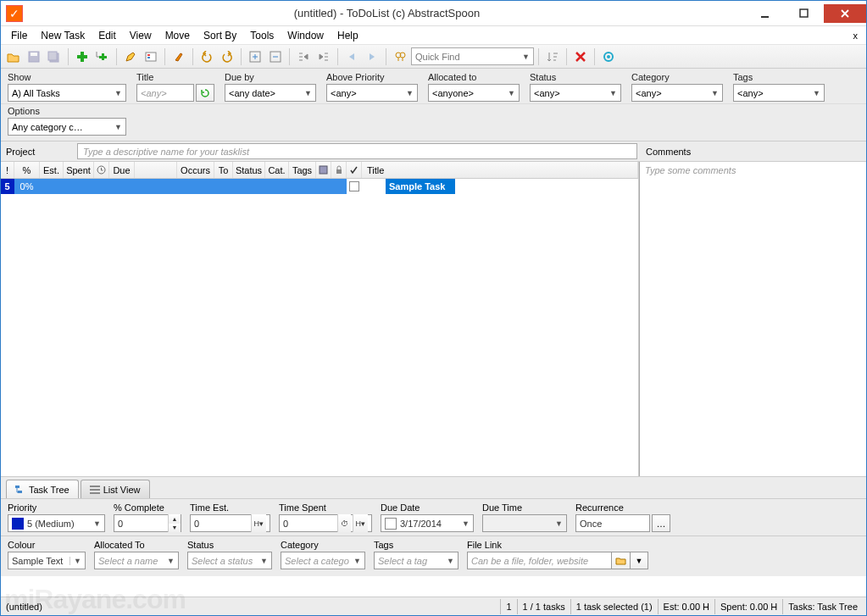 The image size is (867, 616). I want to click on attr-priority-select: 5 (Medium)▼, so click(56, 524).